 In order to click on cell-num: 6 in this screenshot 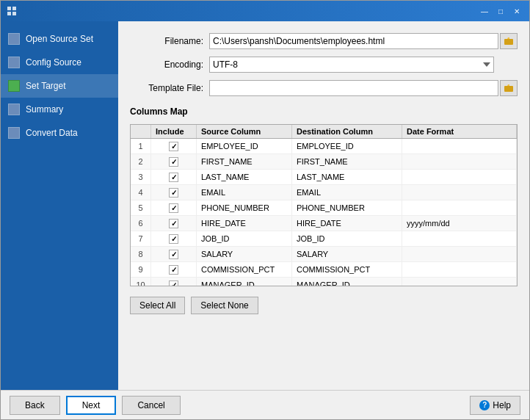, I will do `click(141, 223)`.